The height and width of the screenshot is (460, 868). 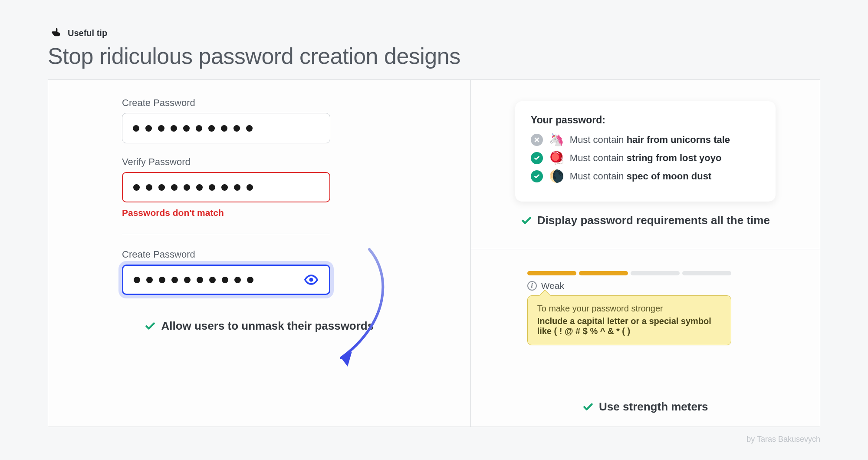 What do you see at coordinates (645, 158) in the screenshot?
I see `requirement-item: 🪀Must contain string from lost yoyo` at bounding box center [645, 158].